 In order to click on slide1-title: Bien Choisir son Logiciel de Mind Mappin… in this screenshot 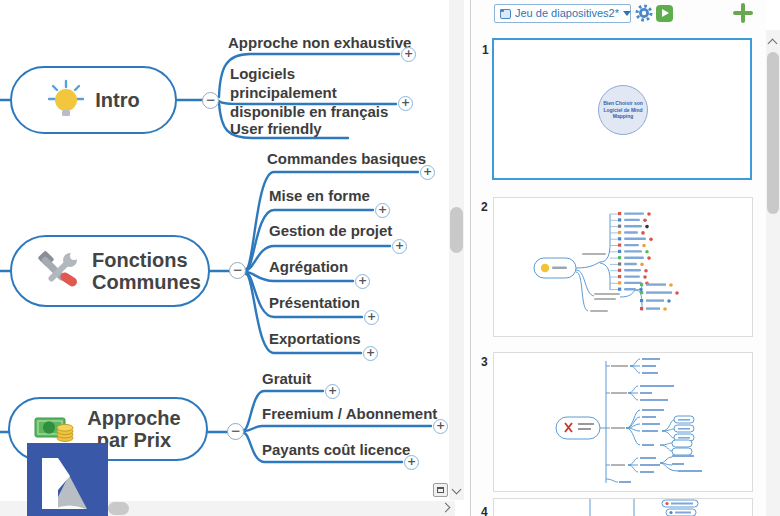, I will do `click(623, 110)`.